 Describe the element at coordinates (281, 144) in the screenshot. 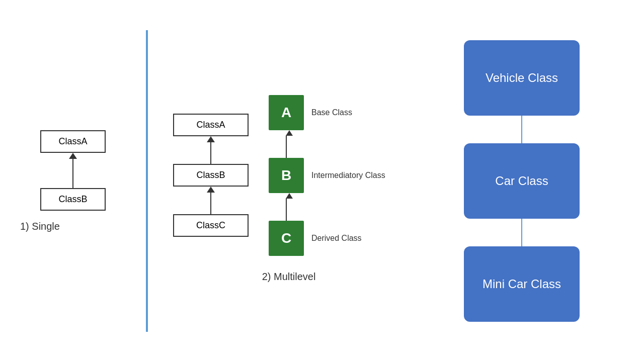

I see `icon-arrow-ab` at that location.